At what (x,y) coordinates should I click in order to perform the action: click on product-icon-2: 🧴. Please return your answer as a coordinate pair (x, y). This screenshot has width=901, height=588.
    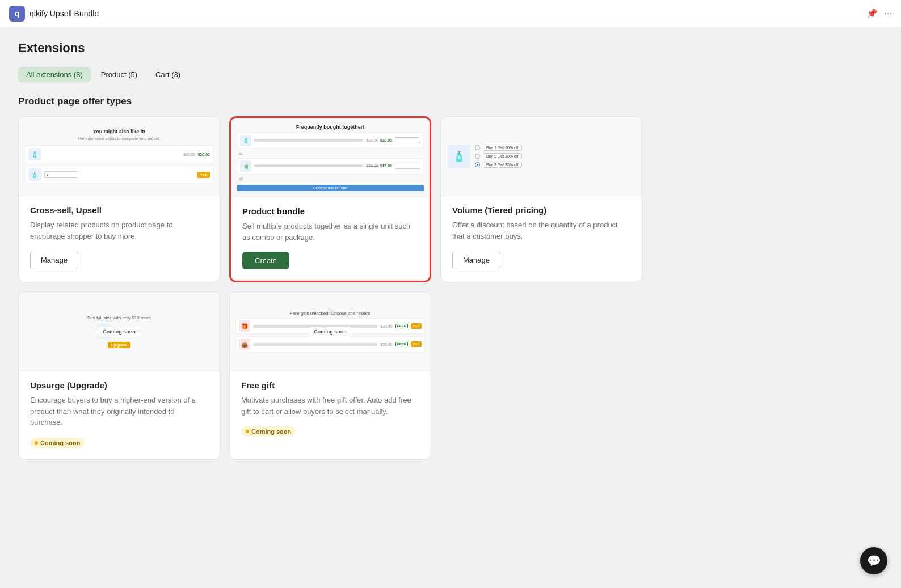
    Looking at the image, I should click on (35, 175).